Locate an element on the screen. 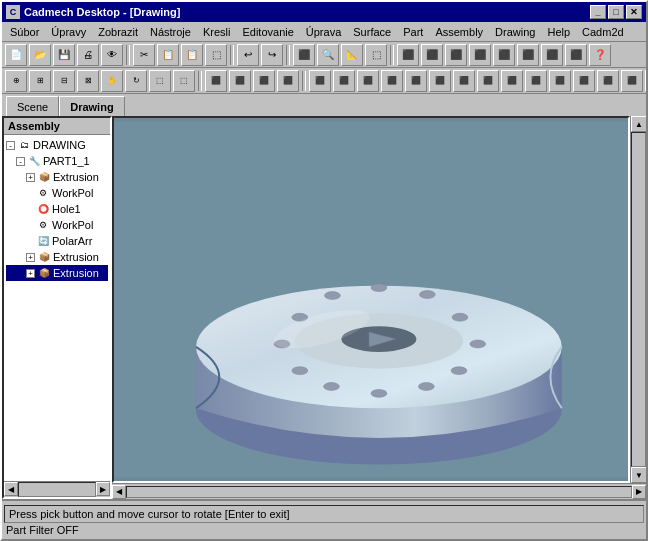 Image resolution: width=648 pixels, height=541 pixels. zoom-fit-button: ⊕ is located at coordinates (16, 81).